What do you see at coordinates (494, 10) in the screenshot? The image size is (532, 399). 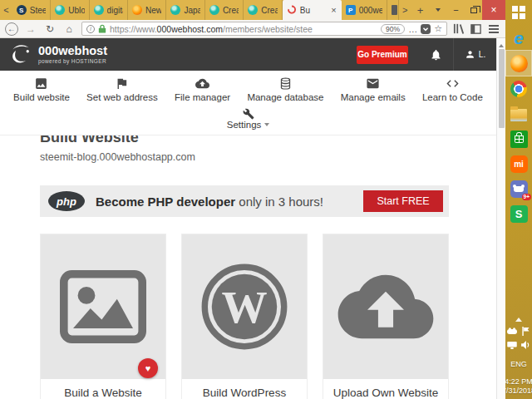 I see `close-button: ×` at bounding box center [494, 10].